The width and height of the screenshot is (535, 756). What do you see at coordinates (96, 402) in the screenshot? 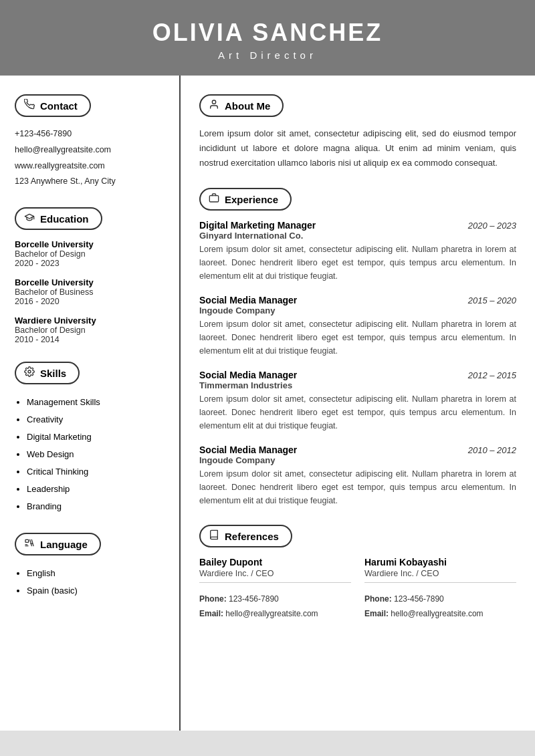
I see `list-item: Management Skills` at bounding box center [96, 402].